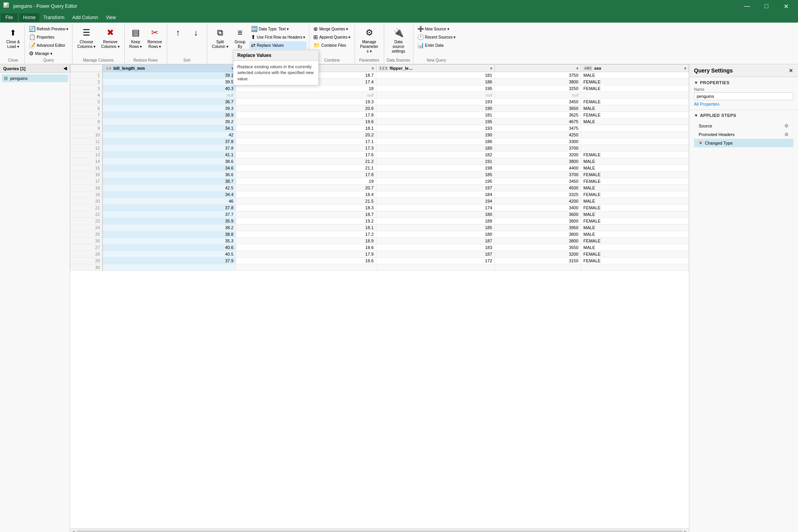  What do you see at coordinates (436, 45) in the screenshot?
I see `enter-data-button: 📊 Enter Data` at bounding box center [436, 45].